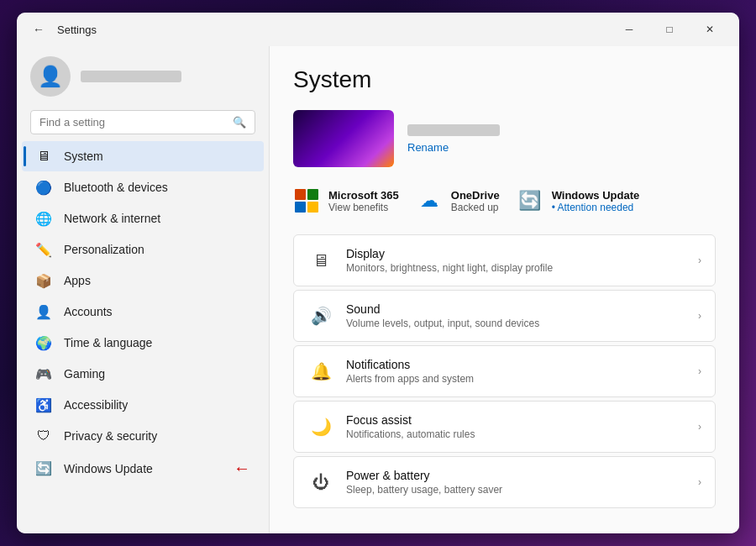 The image size is (756, 546). Describe the element at coordinates (44, 405) in the screenshot. I see `accessibility-icon: ♿` at that location.